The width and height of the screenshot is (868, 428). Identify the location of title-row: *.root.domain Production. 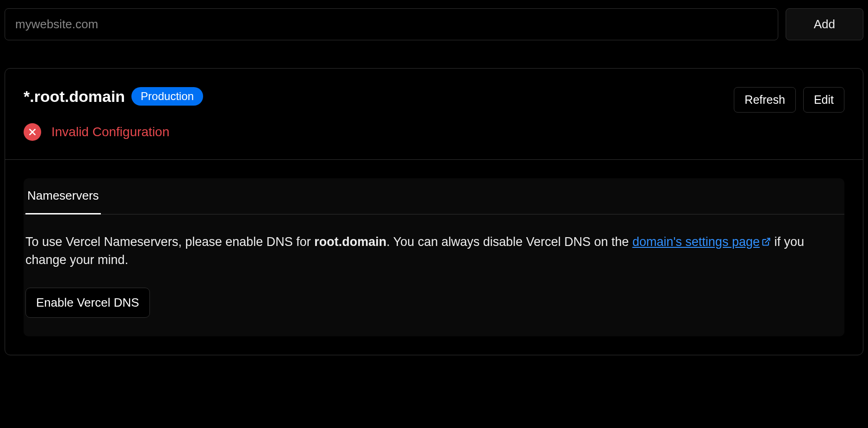
(434, 96).